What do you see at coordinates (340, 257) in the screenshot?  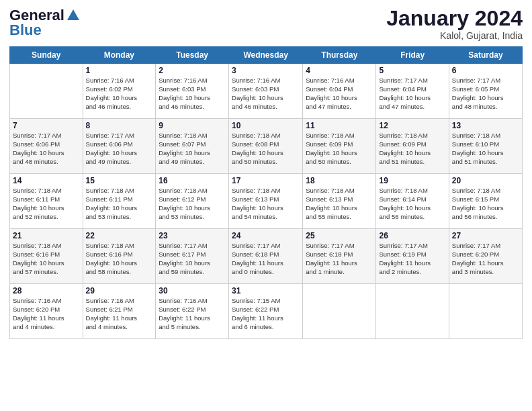 I see `table-row: 25Sunrise: 7:17 AMSunset: 6:18 PMDayligh…` at bounding box center [340, 257].